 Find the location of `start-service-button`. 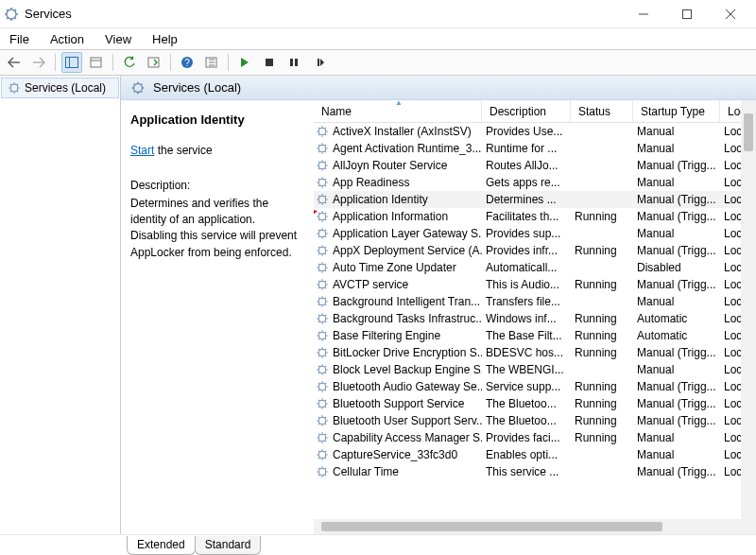

start-service-button is located at coordinates (245, 62).